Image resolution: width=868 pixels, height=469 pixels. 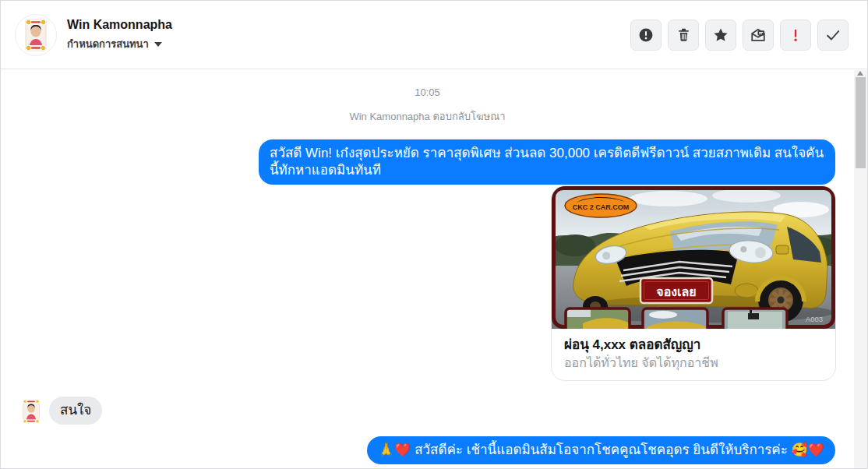 I want to click on photo-thumbnails, so click(x=676, y=319).